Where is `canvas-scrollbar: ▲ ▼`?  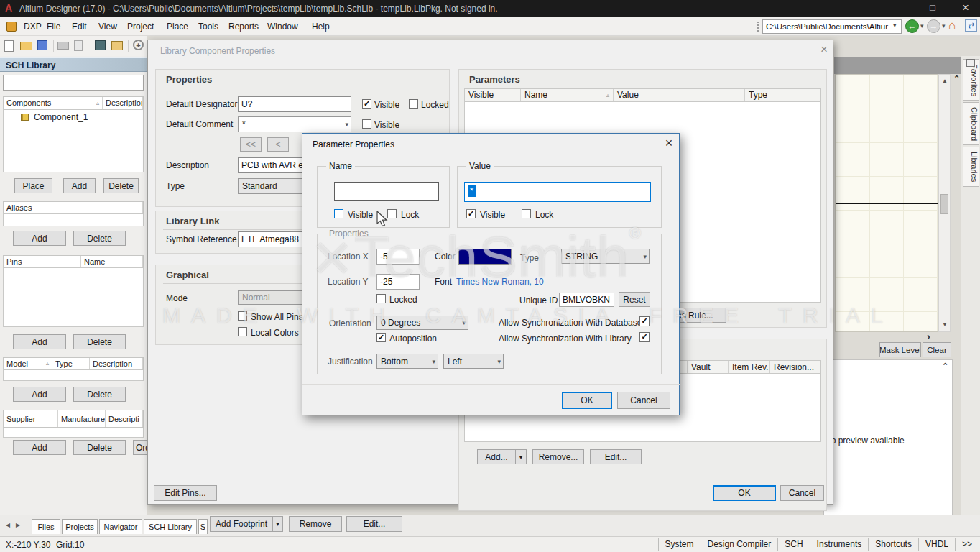 canvas-scrollbar: ▲ ▼ is located at coordinates (944, 203).